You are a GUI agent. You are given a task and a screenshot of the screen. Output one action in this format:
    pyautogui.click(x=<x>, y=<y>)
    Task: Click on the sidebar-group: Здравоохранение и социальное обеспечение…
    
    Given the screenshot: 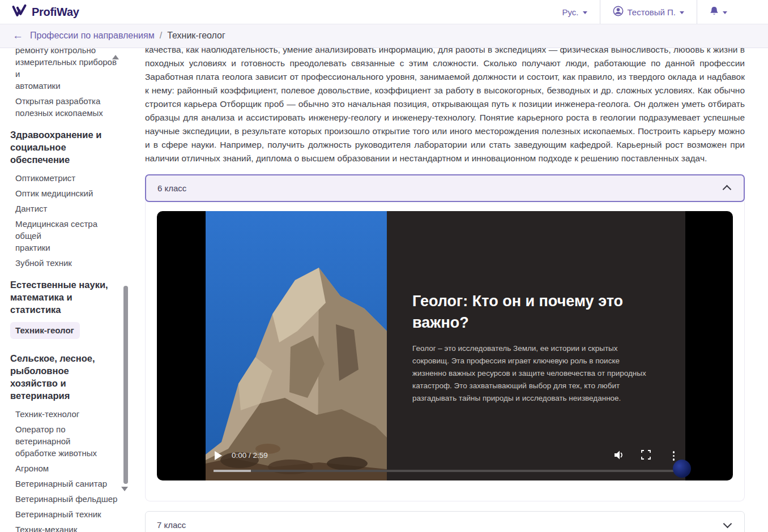 What is the action you would take?
    pyautogui.click(x=67, y=199)
    